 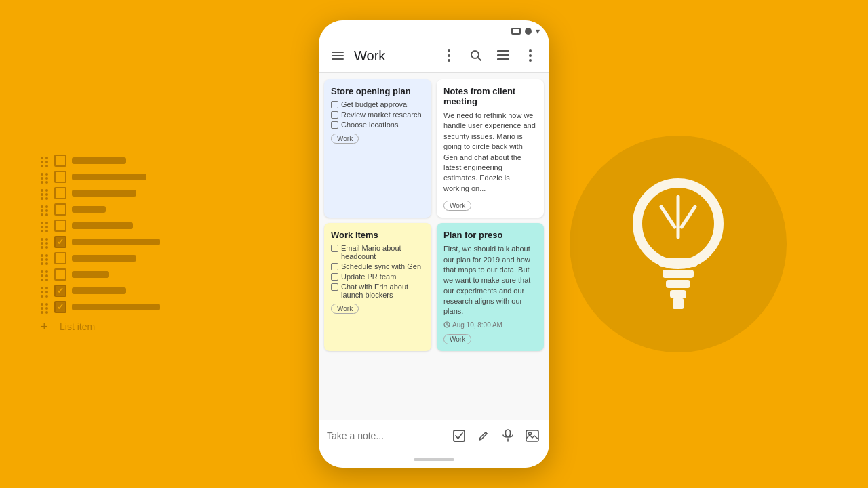 I want to click on note-title: Work Items, so click(x=378, y=235).